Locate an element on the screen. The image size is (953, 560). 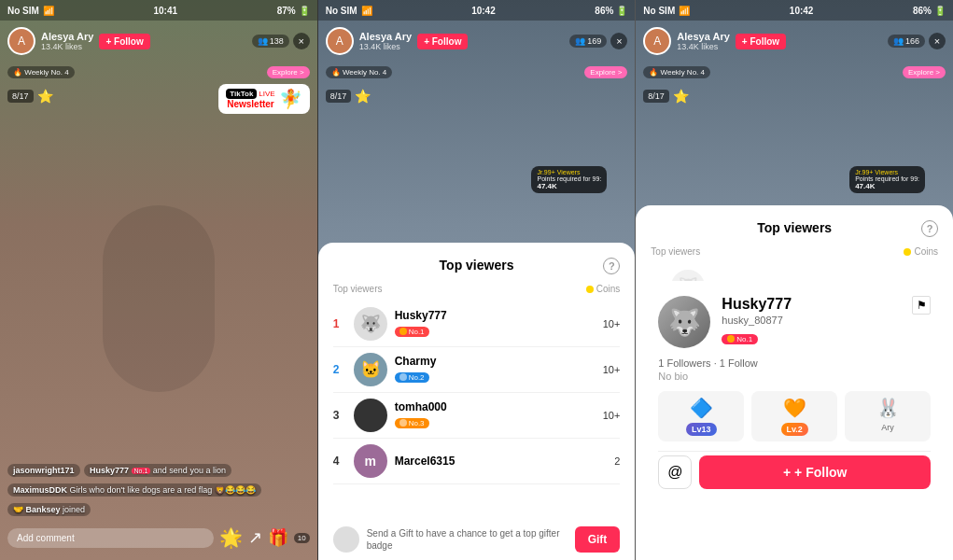
flag-icon: ⚑ is located at coordinates (921, 305).